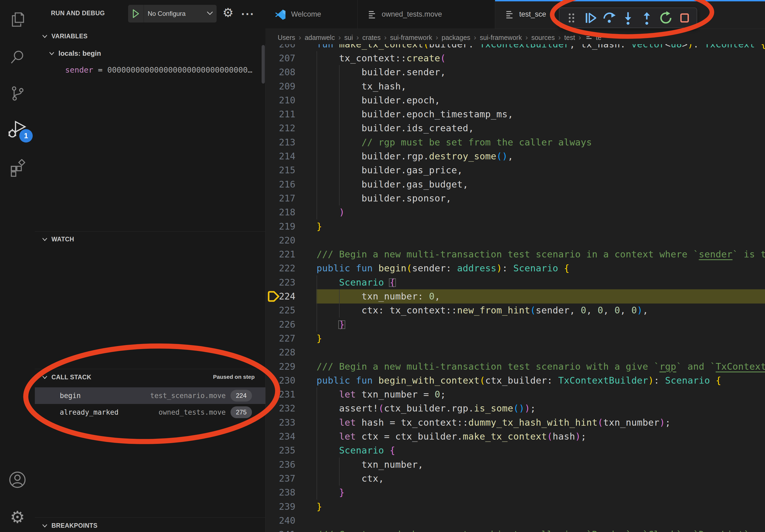  I want to click on breadcrumb-item: Users, so click(287, 37).